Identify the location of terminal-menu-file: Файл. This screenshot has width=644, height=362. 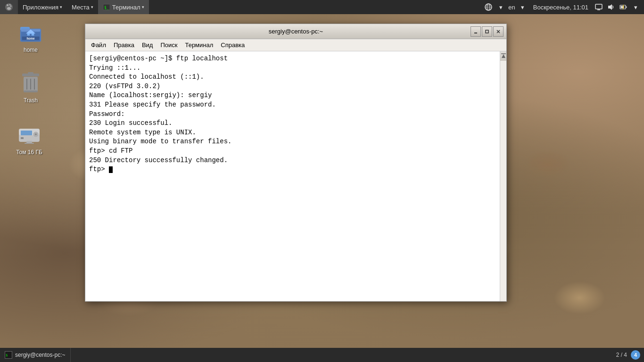
(99, 45).